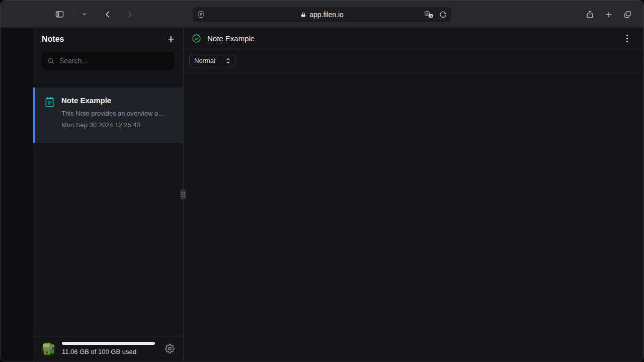 This screenshot has width=644, height=362. I want to click on sidebar-toggle-icon, so click(59, 14).